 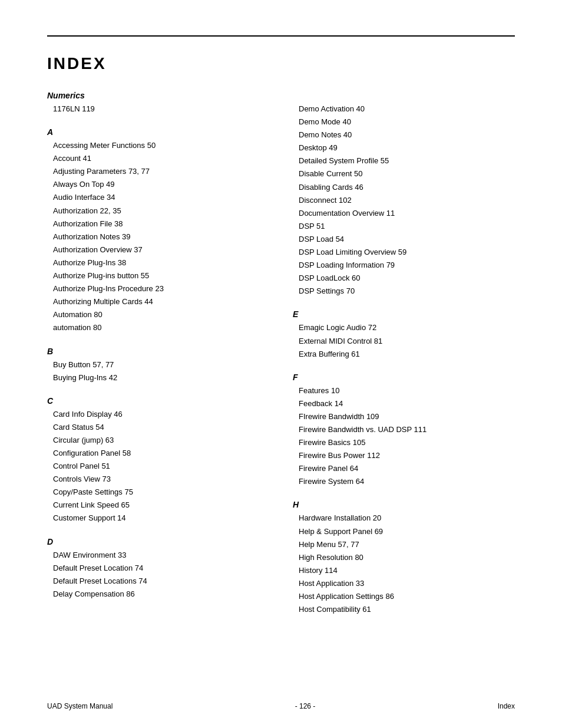 What do you see at coordinates (404, 328) in the screenshot?
I see `entry-emagic-logic-audio: Emagic Logic Audio 72` at bounding box center [404, 328].